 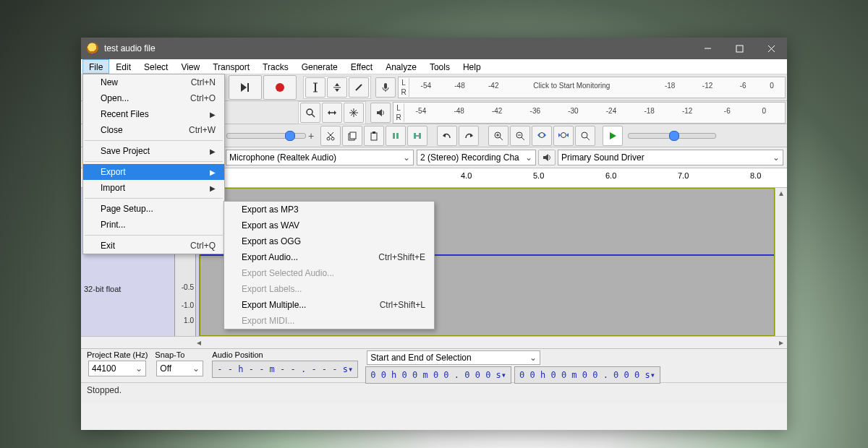 I want to click on selection-end-readout: 0 0 h 0 0 m 0 0 . 0 0 0 s ▾, so click(x=587, y=375).